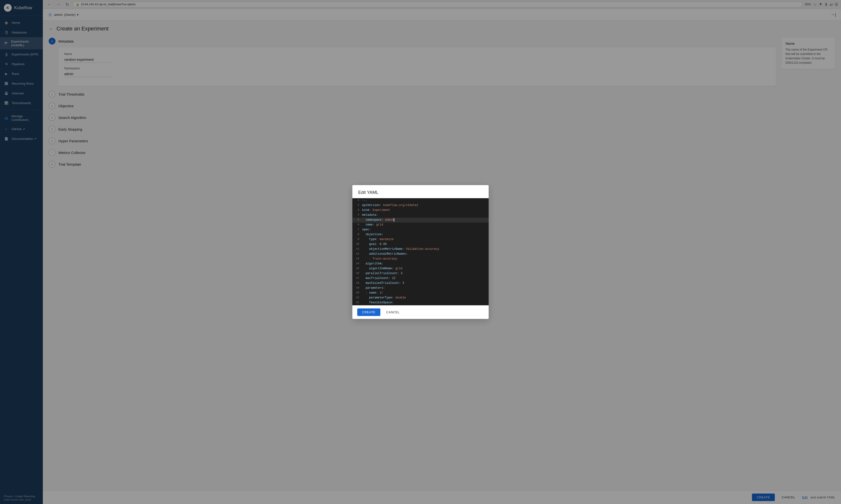 Image resolution: width=841 pixels, height=504 pixels. I want to click on yaml-line-num-6: 6, so click(357, 225).